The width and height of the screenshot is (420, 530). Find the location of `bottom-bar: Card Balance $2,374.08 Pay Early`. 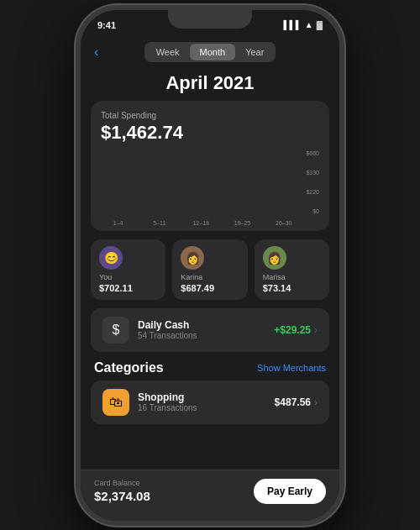

bottom-bar: Card Balance $2,374.08 Pay Early is located at coordinates (210, 496).